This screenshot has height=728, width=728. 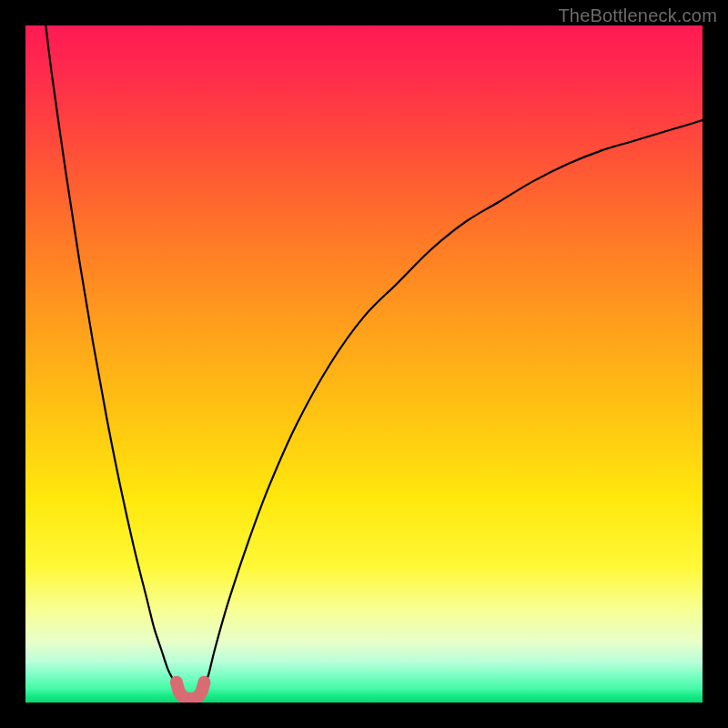 I want to click on knee-marker-curve, so click(x=191, y=691).